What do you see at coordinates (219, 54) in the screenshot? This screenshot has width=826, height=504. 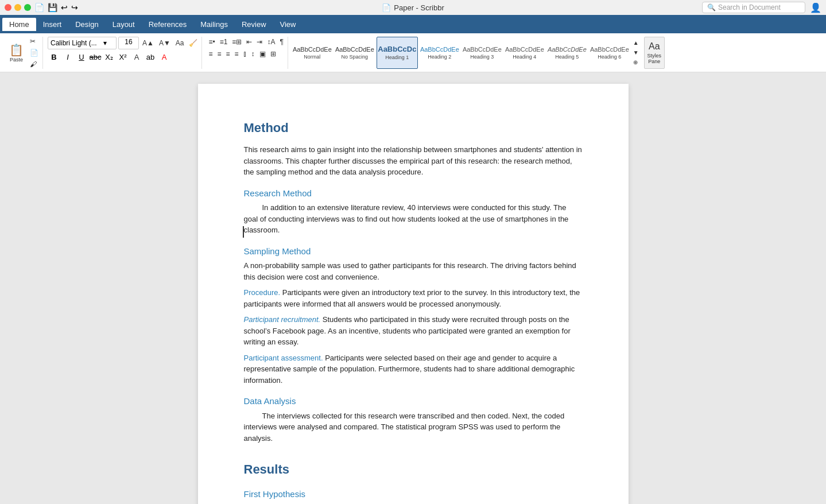 I see `align-center-button: ≡` at bounding box center [219, 54].